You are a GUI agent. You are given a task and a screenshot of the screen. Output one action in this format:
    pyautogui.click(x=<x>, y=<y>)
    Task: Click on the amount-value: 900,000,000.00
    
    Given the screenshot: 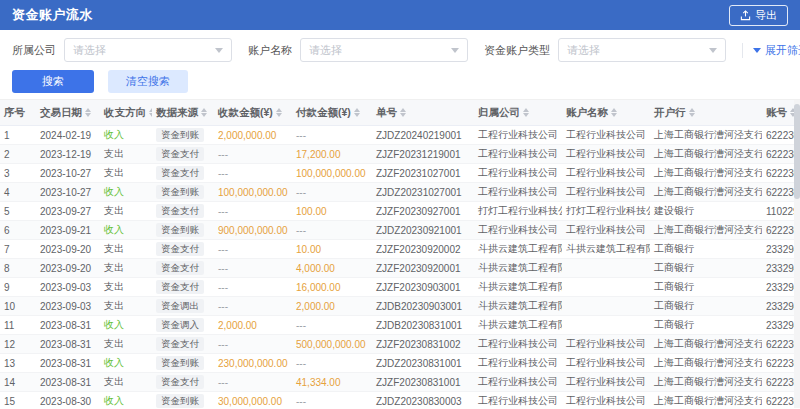 What is the action you would take?
    pyautogui.click(x=253, y=230)
    